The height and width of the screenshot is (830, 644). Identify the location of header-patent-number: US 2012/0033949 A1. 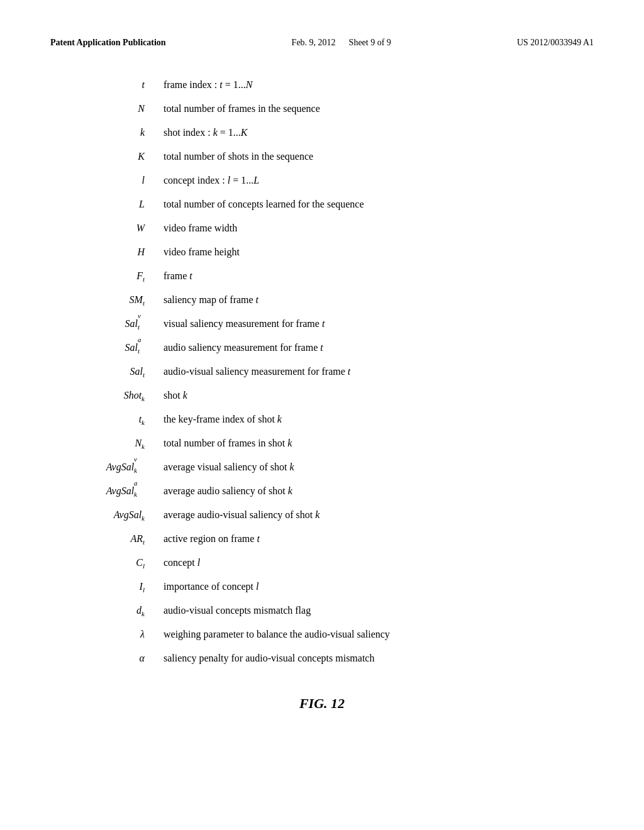
(555, 43).